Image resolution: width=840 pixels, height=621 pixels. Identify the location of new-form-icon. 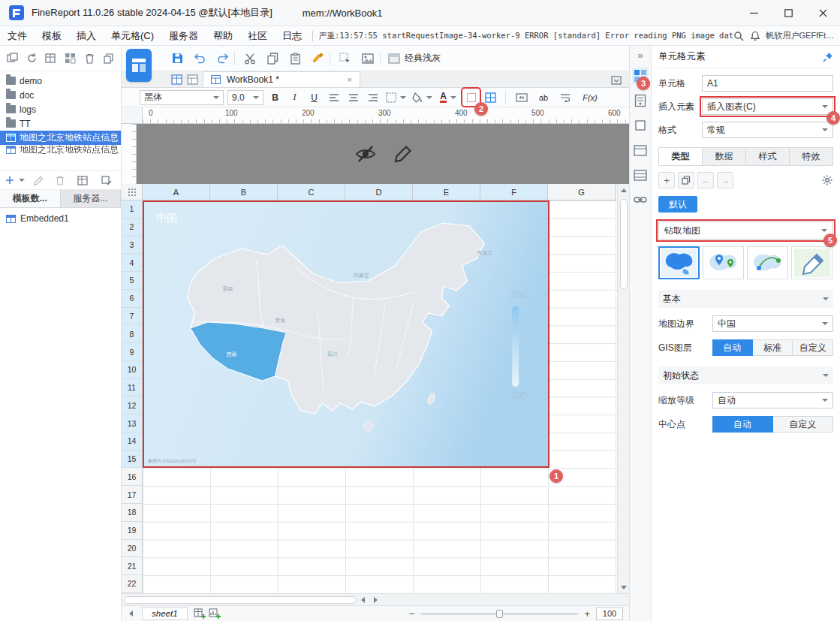
(192, 80).